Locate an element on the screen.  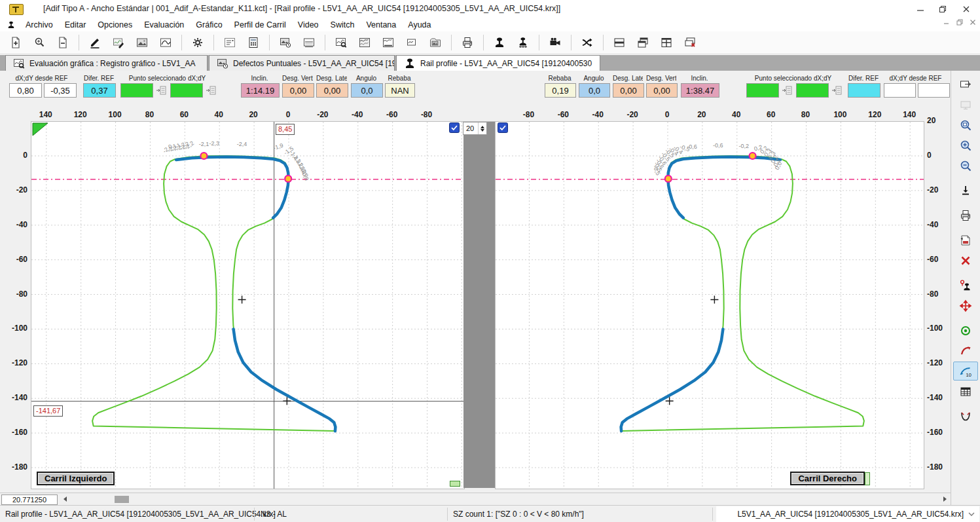
mini-green-button is located at coordinates (455, 483).